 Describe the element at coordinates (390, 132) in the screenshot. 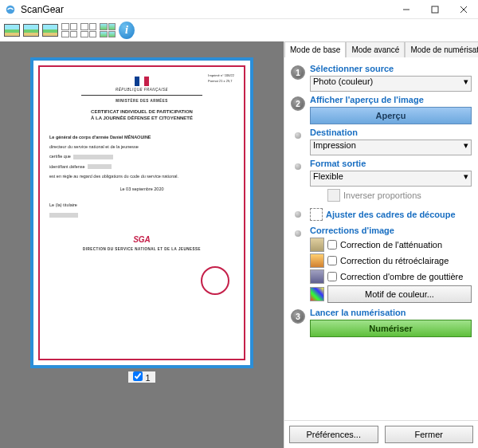

I see `destination-title: Destination` at that location.